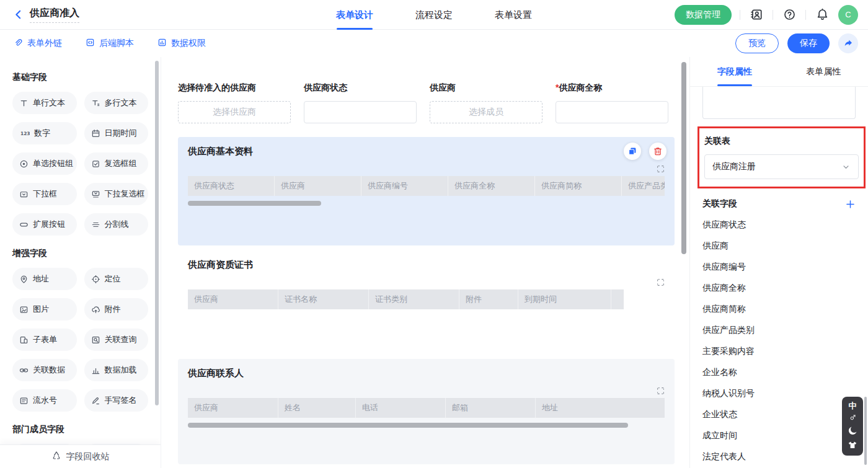 This screenshot has height=468, width=868. Describe the element at coordinates (848, 43) in the screenshot. I see `share-button` at that location.